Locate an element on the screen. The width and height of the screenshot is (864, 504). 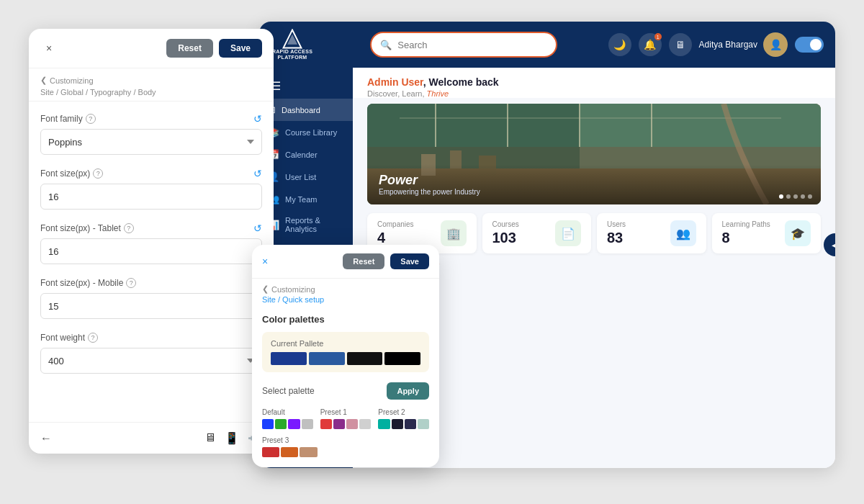
font-size-refresh-icon: ↺ is located at coordinates (258, 174).